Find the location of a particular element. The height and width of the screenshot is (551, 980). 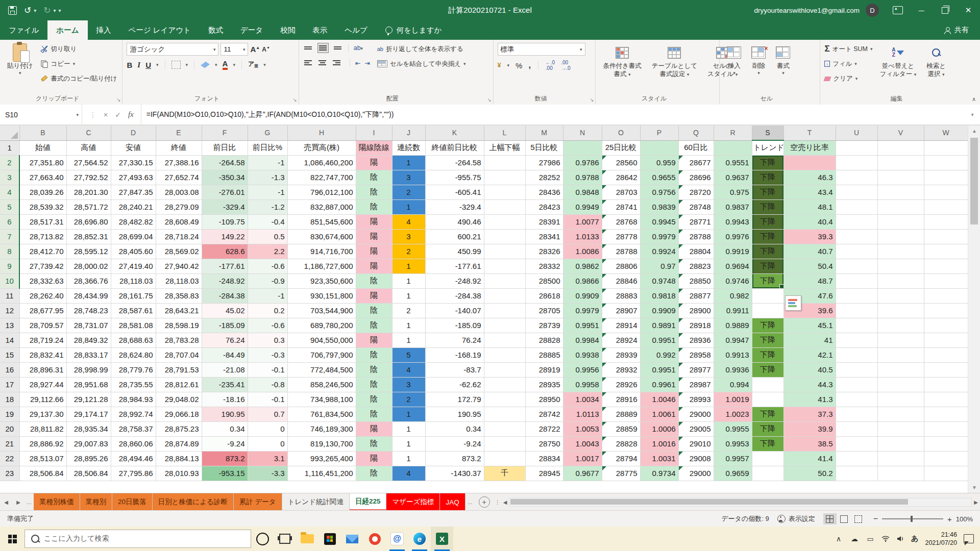

cell-Q2: 28677 is located at coordinates (696, 162).